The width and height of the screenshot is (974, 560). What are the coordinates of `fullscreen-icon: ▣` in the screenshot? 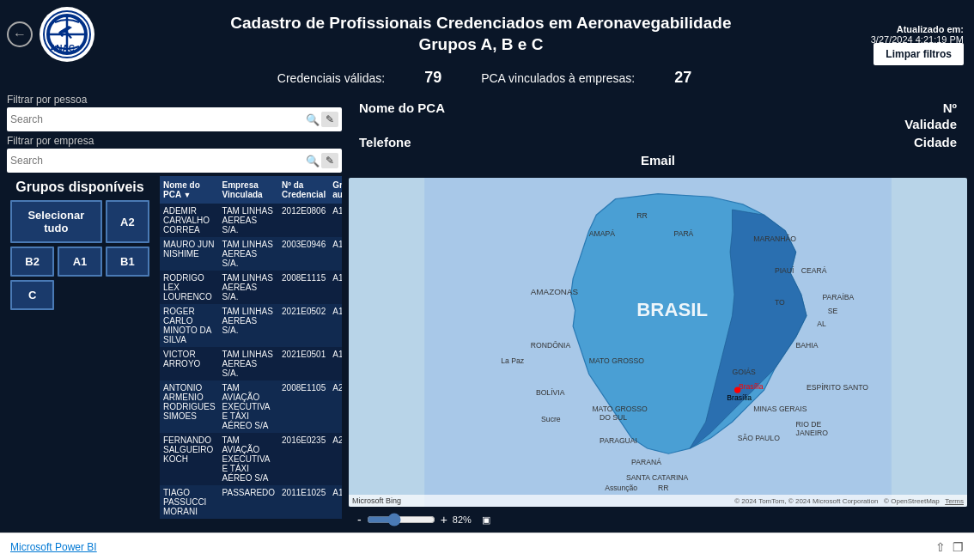 It's located at (486, 520).